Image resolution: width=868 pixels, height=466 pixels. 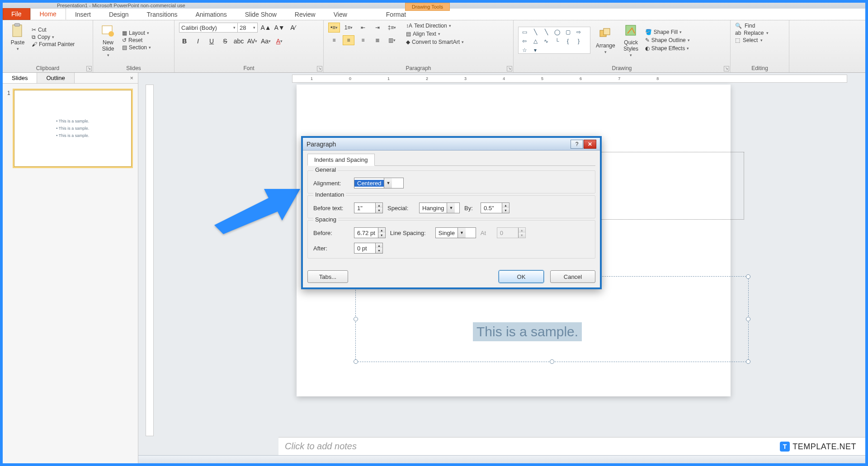 I want to click on sample-text: This is a sample., so click(x=527, y=332).